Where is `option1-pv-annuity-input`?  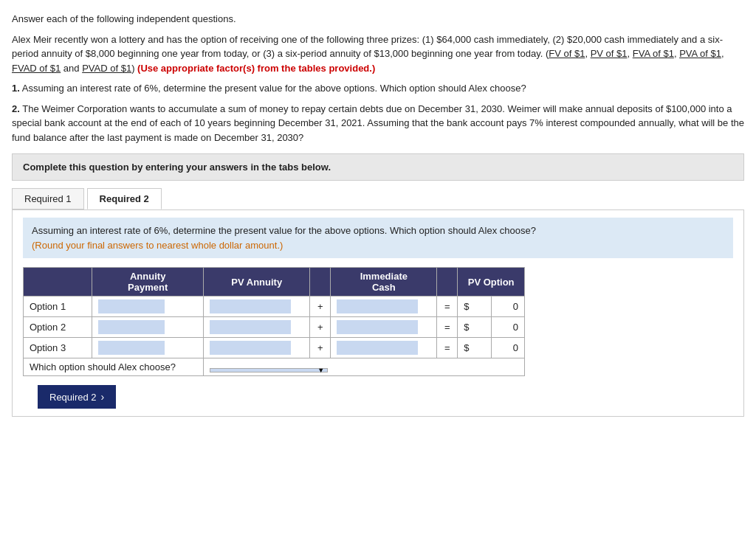 option1-pv-annuity-input is located at coordinates (250, 307).